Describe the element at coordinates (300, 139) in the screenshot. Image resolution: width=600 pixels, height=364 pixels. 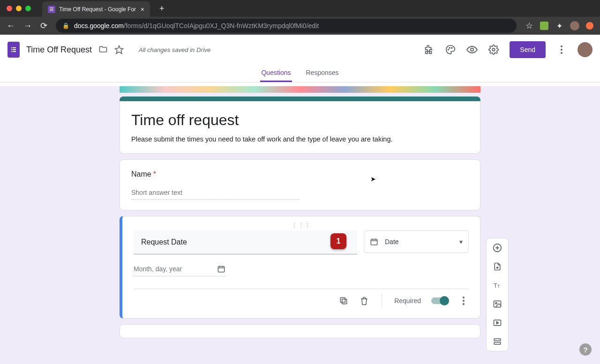
I see `form-description: Please submit the times you need to take…` at that location.